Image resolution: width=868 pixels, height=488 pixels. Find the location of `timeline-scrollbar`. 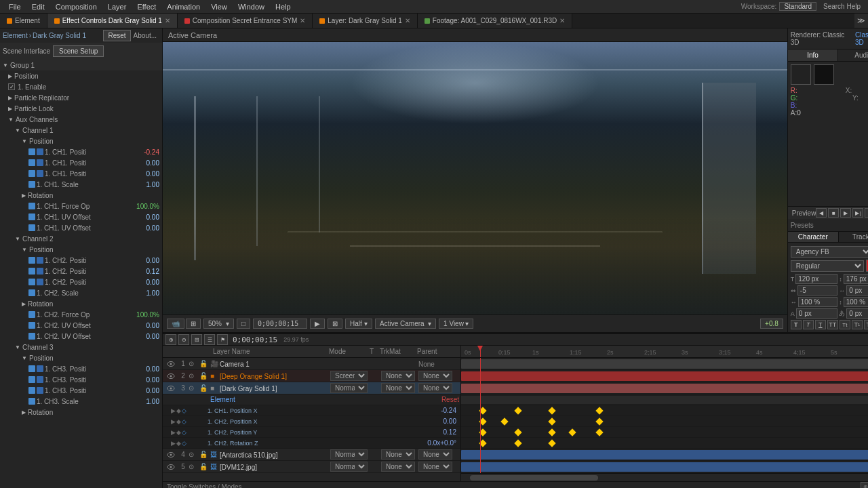

timeline-scrollbar is located at coordinates (665, 477).